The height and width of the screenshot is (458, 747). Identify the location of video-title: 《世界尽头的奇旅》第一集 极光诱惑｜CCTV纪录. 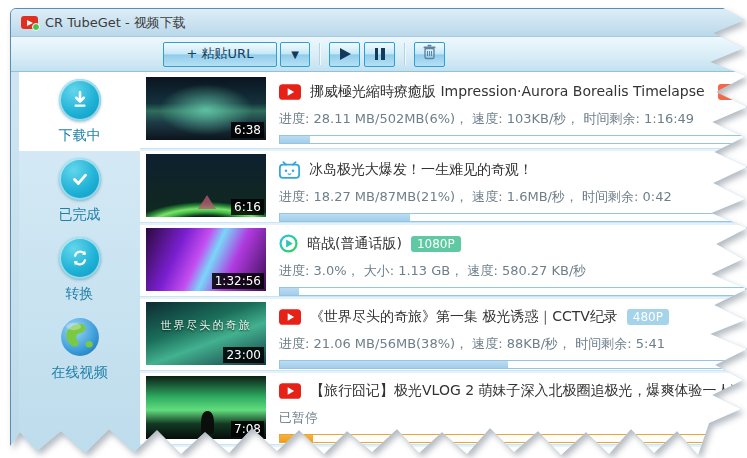
(464, 317).